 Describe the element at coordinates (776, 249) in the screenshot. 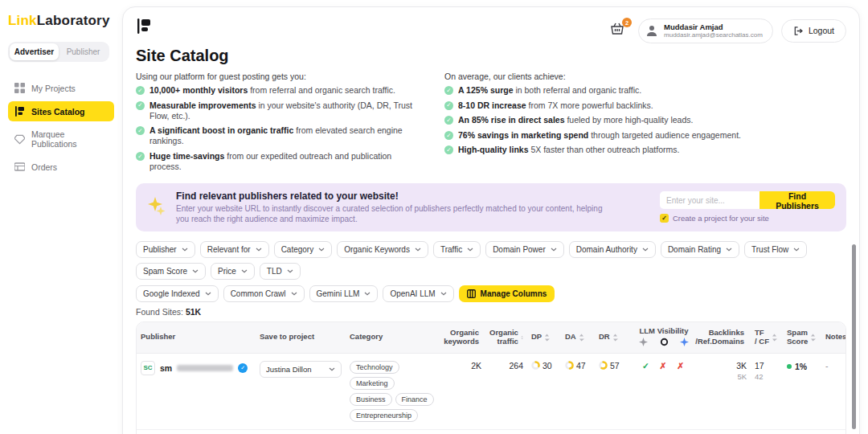

I see `filter-trust-flow: Trust Flow` at that location.